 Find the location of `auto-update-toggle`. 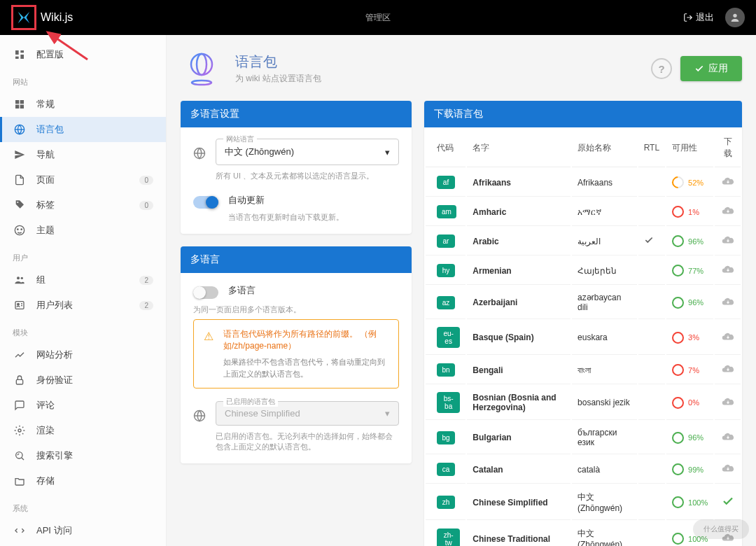

auto-update-toggle is located at coordinates (206, 202).